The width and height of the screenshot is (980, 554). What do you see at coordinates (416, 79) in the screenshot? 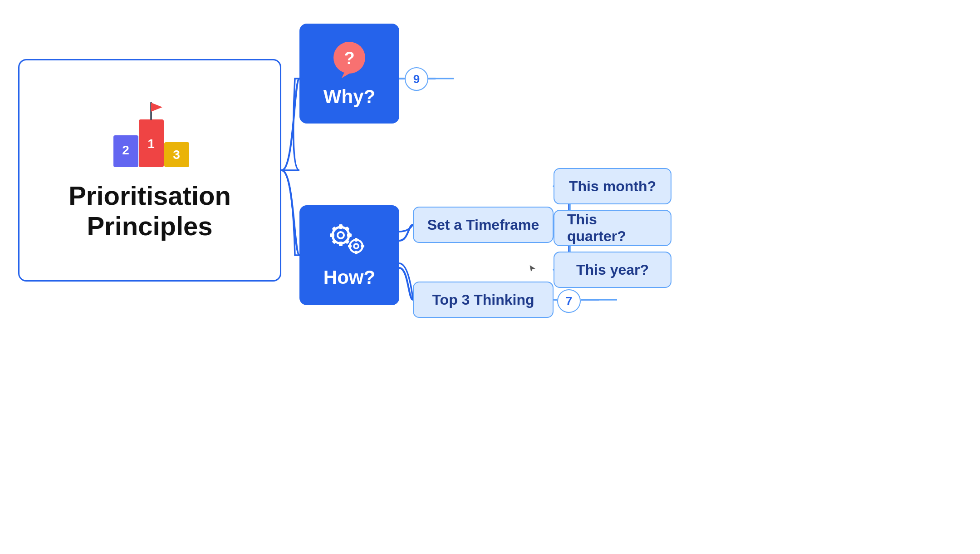
I see `why-badge: 9` at bounding box center [416, 79].